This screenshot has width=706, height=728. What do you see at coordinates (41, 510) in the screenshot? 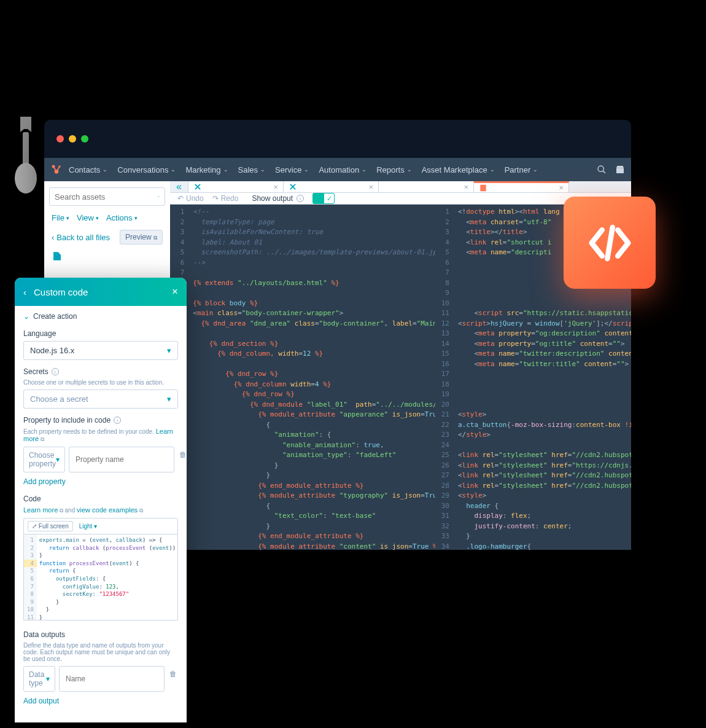
I see `learn-more-link: Learn more` at bounding box center [41, 510].